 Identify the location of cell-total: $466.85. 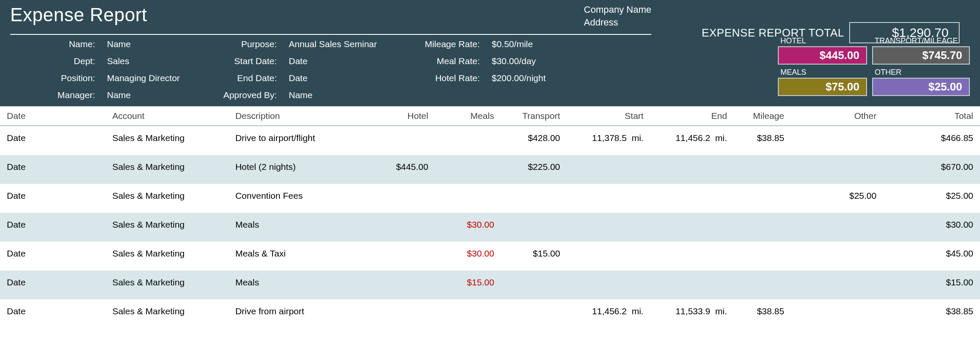
(932, 140).